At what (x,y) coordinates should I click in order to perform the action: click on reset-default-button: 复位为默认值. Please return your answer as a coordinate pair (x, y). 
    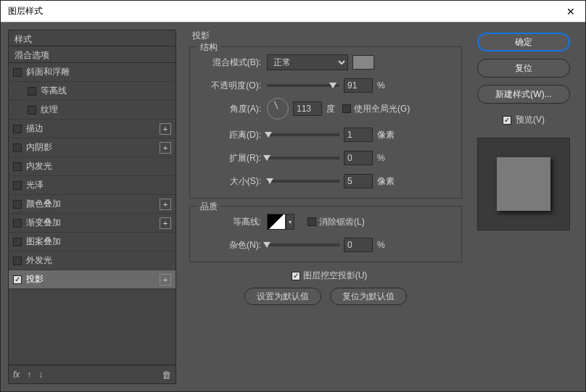
    Looking at the image, I should click on (368, 296).